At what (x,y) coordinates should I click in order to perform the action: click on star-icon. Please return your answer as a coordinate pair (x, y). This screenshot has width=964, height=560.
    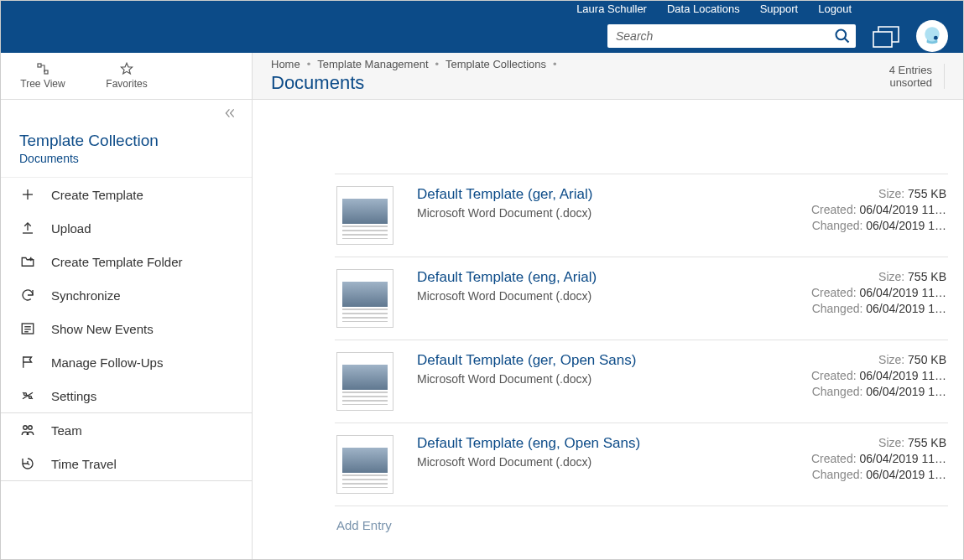
    Looking at the image, I should click on (127, 69).